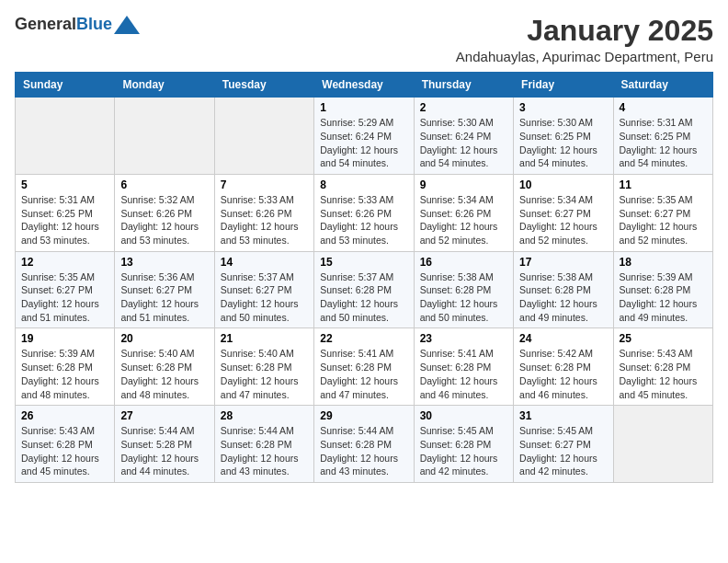 This screenshot has width=728, height=563. Describe the element at coordinates (563, 373) in the screenshot. I see `day-info: Sunrise: 5:42 AM Sunset: 6:28 PM Dayligh…` at that location.